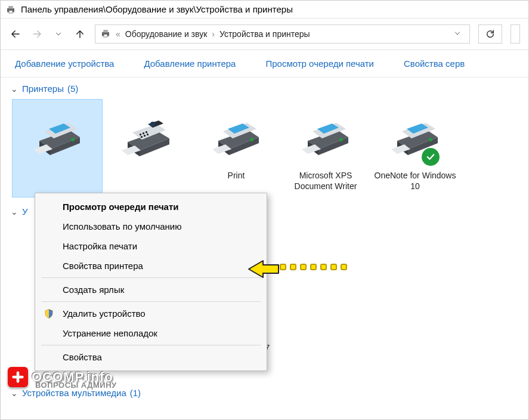 This screenshot has width=529, height=420. What do you see at coordinates (16, 34) in the screenshot?
I see `back-button` at bounding box center [16, 34].